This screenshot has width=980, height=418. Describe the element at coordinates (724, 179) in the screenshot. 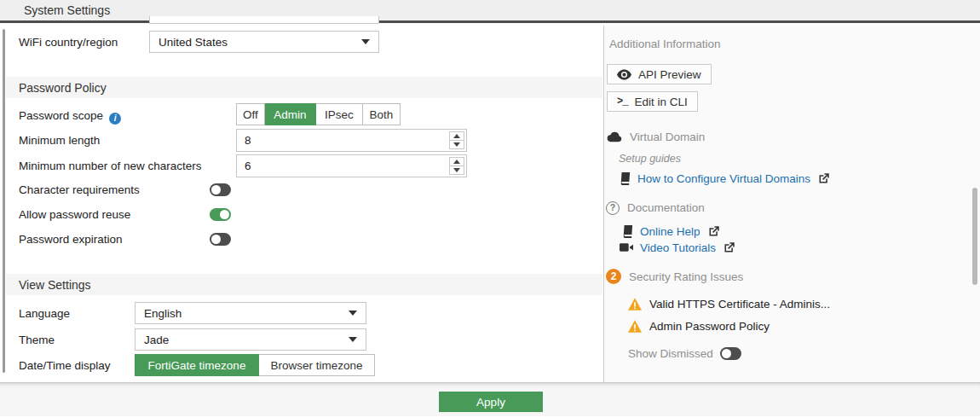

I see `how-to-configure-virtual-domains-link: How to Configure Virtual Domains` at that location.